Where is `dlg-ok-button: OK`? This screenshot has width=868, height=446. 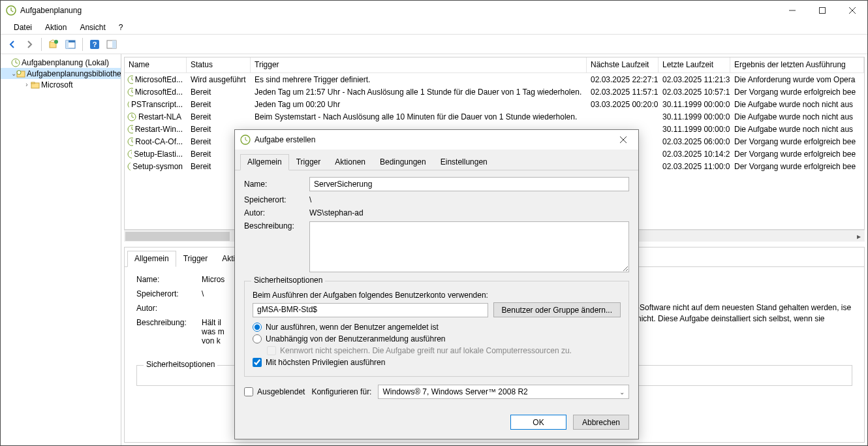
dlg-ok-button: OK is located at coordinates (538, 422).